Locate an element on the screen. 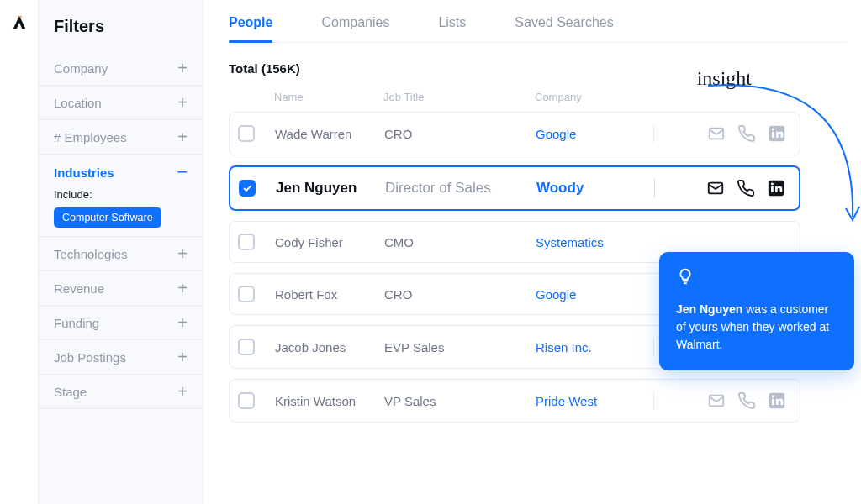 Image resolution: width=861 pixels, height=504 pixels. insight-text: Jen Nguyen was a customer of yours when … is located at coordinates (757, 328).